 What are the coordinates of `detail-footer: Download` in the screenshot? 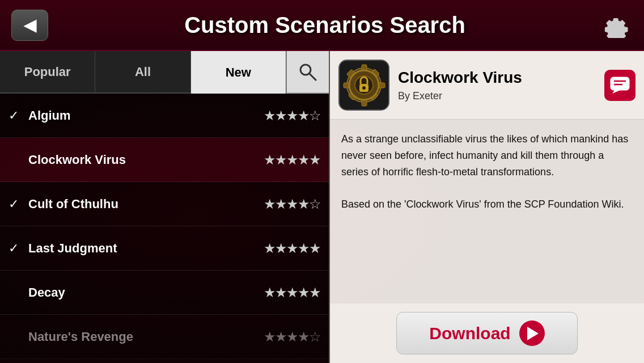 It's located at (487, 334).